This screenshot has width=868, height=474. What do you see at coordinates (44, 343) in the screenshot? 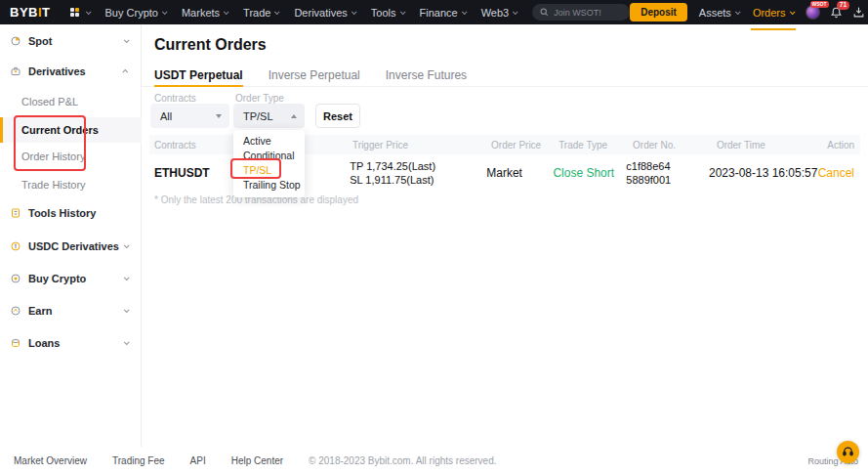
I see `sidebar-item-label: Loans` at bounding box center [44, 343].